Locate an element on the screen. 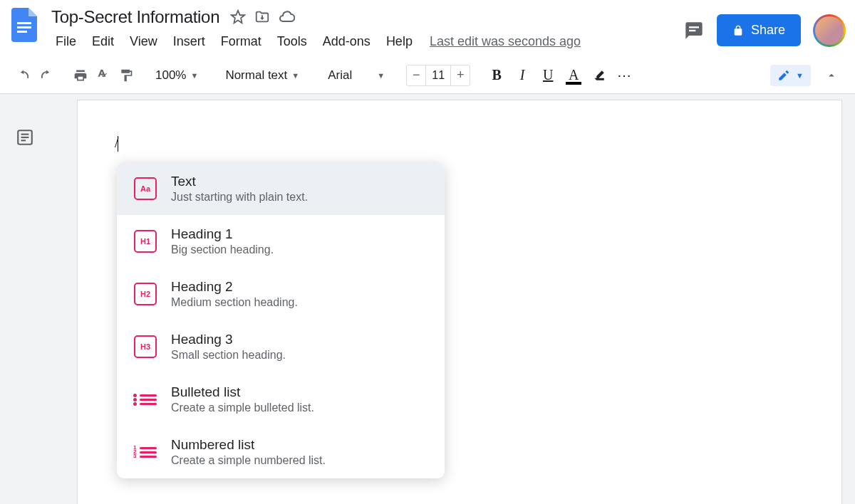 Image resolution: width=855 pixels, height=504 pixels. format-icon: H3 is located at coordinates (145, 347).